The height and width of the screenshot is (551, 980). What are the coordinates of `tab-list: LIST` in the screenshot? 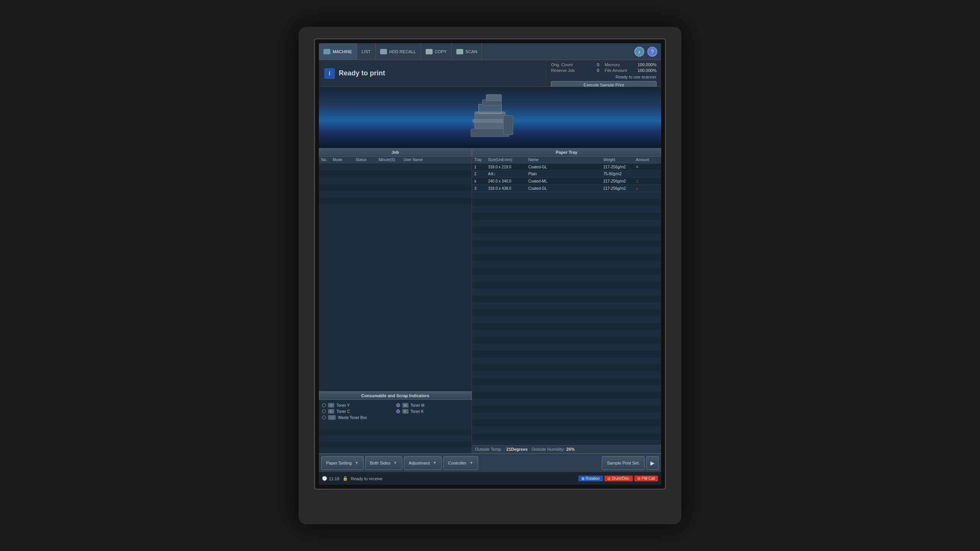 It's located at (366, 51).